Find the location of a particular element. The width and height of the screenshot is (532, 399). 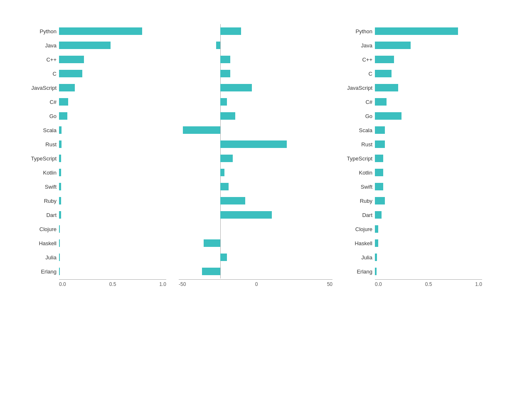

usage-label-typescript: TypeScript is located at coordinates (42, 158).